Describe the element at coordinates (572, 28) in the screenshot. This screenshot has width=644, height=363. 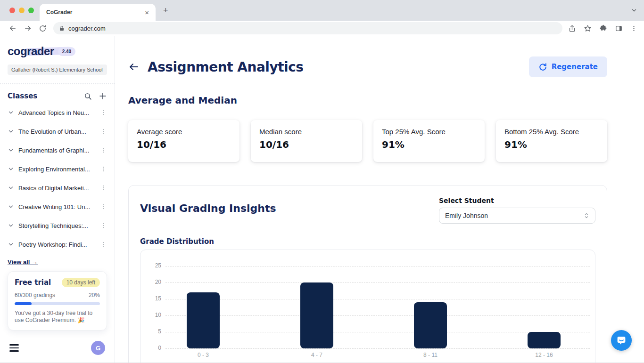
I see `share-icon` at that location.